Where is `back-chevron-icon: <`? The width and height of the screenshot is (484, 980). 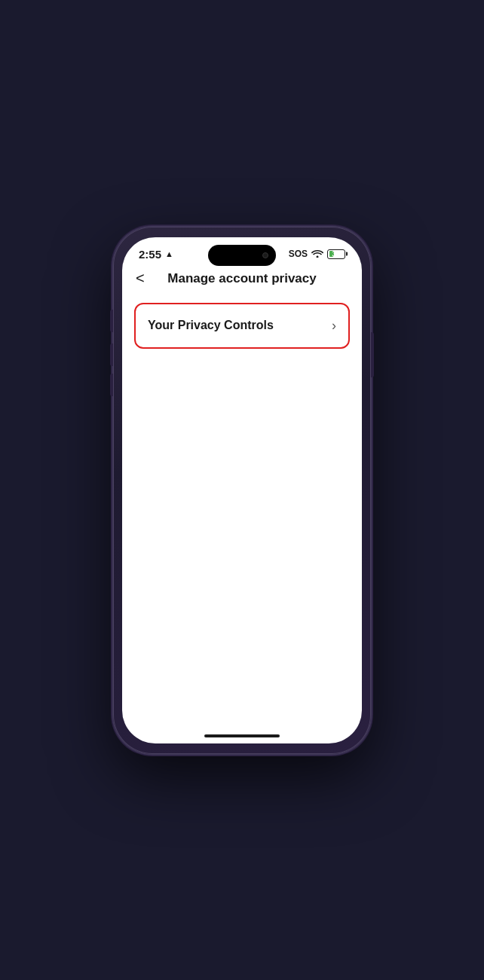
back-chevron-icon: < is located at coordinates (140, 279).